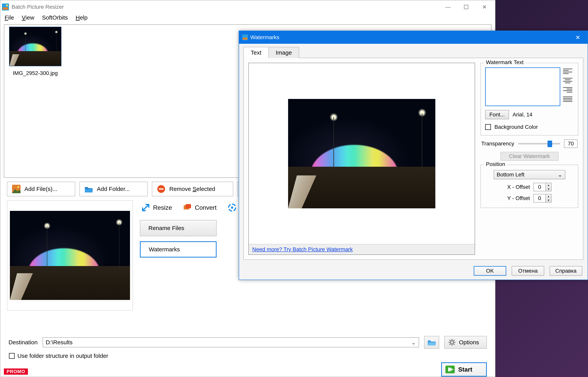 This screenshot has height=377, width=588. What do you see at coordinates (200, 208) in the screenshot?
I see `tab-convert: Convert` at bounding box center [200, 208].